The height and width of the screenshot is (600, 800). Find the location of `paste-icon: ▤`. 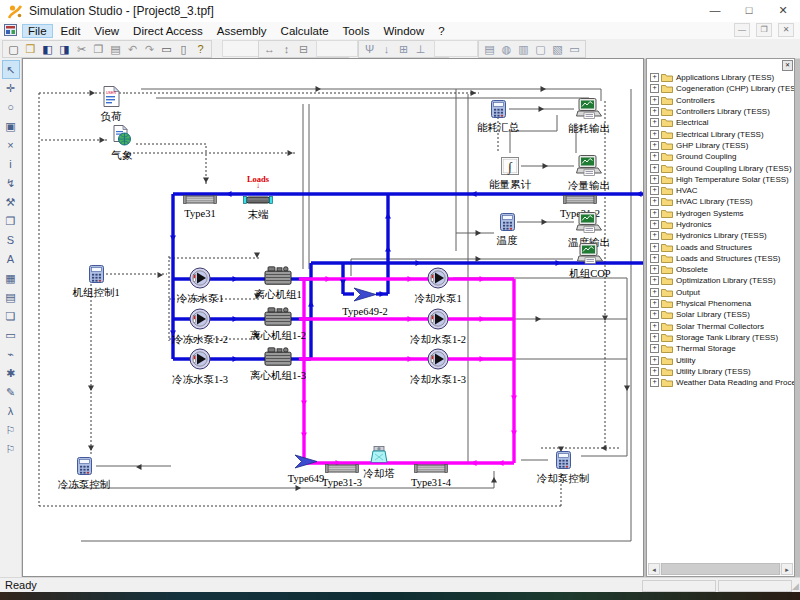

paste-icon: ▤ is located at coordinates (116, 50).